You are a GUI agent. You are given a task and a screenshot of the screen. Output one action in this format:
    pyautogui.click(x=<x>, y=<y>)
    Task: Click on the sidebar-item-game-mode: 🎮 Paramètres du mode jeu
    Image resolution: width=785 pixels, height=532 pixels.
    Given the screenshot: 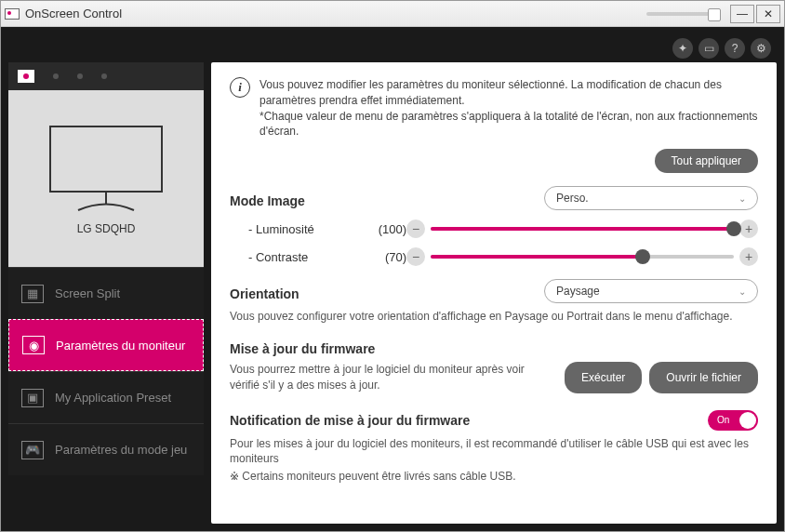 What is the action you would take?
    pyautogui.click(x=106, y=449)
    